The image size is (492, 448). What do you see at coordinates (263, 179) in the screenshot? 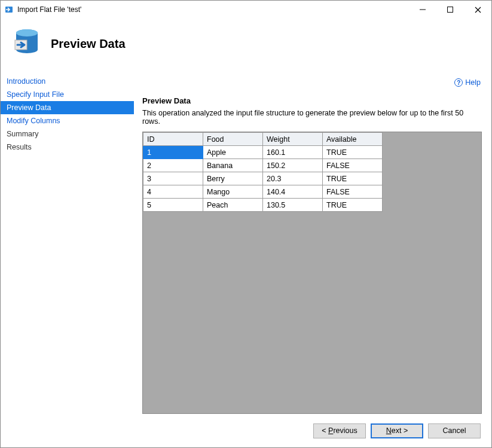
I see `table-row: 3Berry20.3TRUE` at bounding box center [263, 179].